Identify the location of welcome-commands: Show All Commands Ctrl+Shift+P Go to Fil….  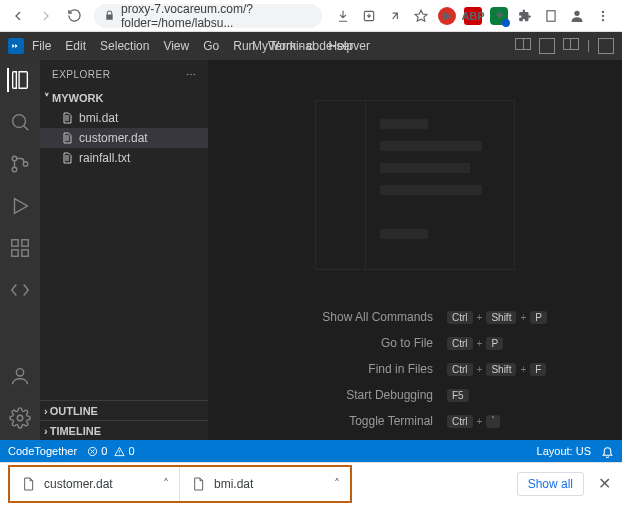
(415, 369).